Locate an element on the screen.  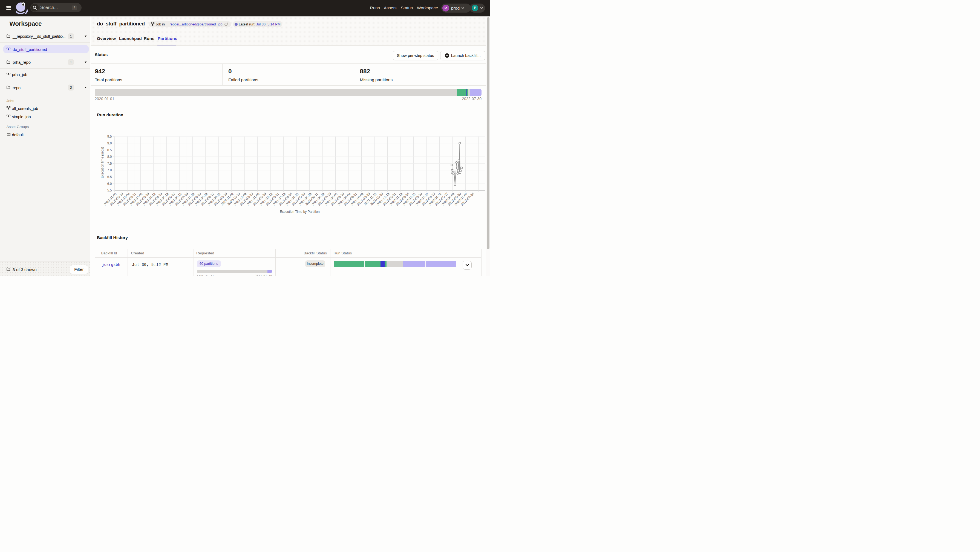
svg-text: 9.5 is located at coordinates (110, 136).